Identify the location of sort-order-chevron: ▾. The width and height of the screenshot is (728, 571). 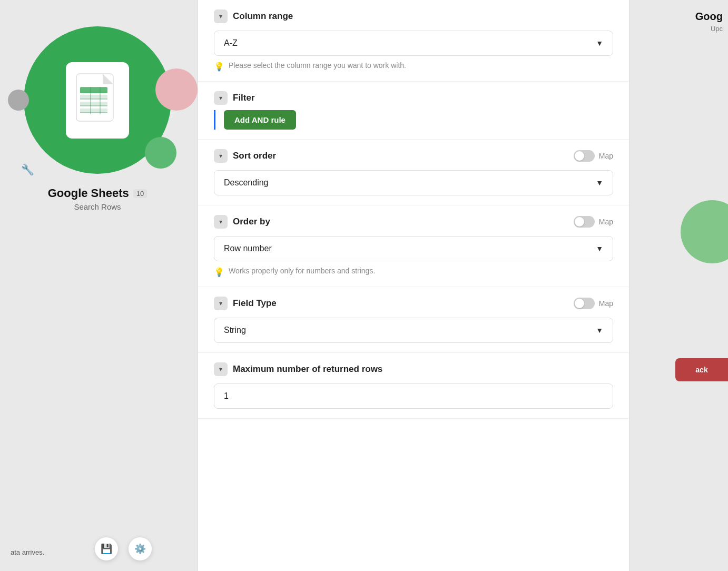
(221, 156).